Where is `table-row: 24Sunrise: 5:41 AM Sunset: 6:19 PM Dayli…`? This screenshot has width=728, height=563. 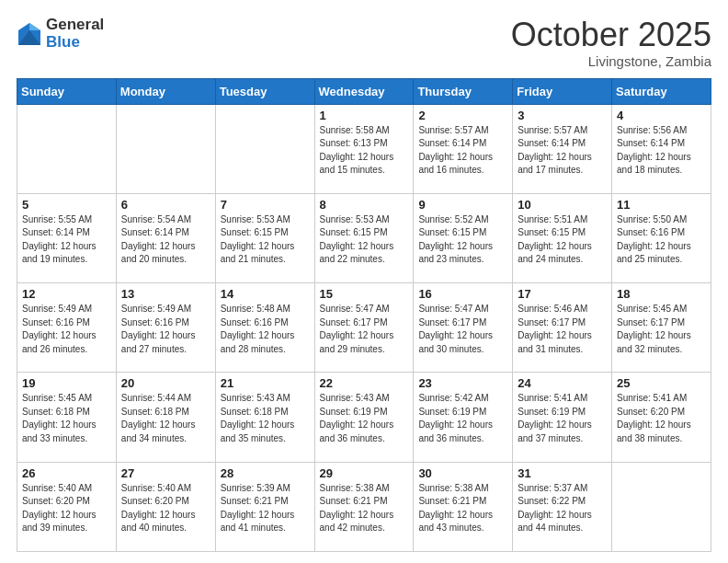 table-row: 24Sunrise: 5:41 AM Sunset: 6:19 PM Dayli… is located at coordinates (563, 418).